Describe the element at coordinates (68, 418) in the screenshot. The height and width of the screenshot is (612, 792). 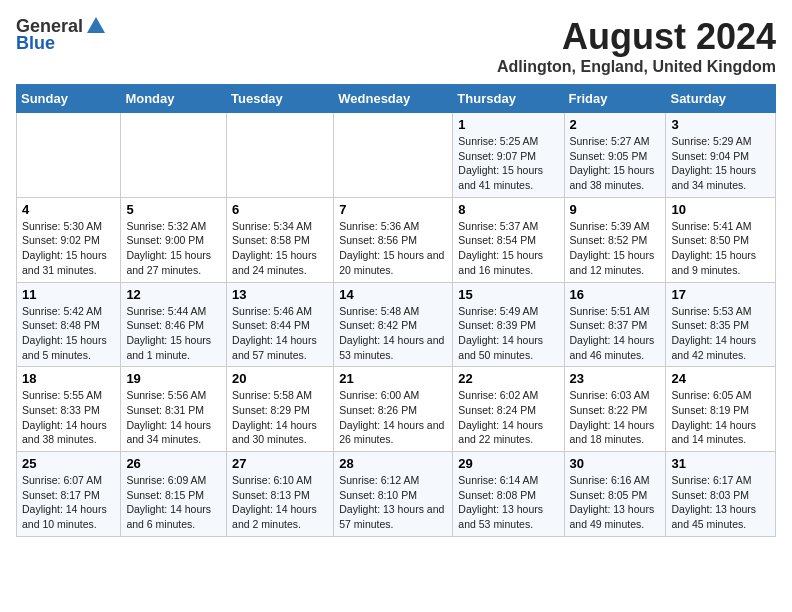
I see `day-info: Sunrise: 5:55 AM Sunset: 8:33 PM Dayligh…` at that location.